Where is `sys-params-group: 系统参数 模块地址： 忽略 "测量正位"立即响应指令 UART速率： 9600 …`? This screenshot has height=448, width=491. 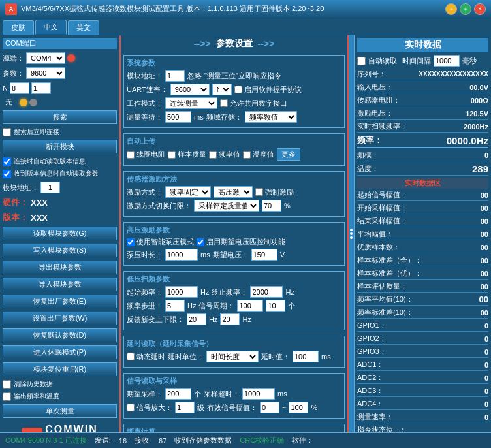 sys-params-group: 系统参数 模块地址： 忽略 "测量正位"立即响应指令 UART速率： 9600 … is located at coordinates (234, 91).